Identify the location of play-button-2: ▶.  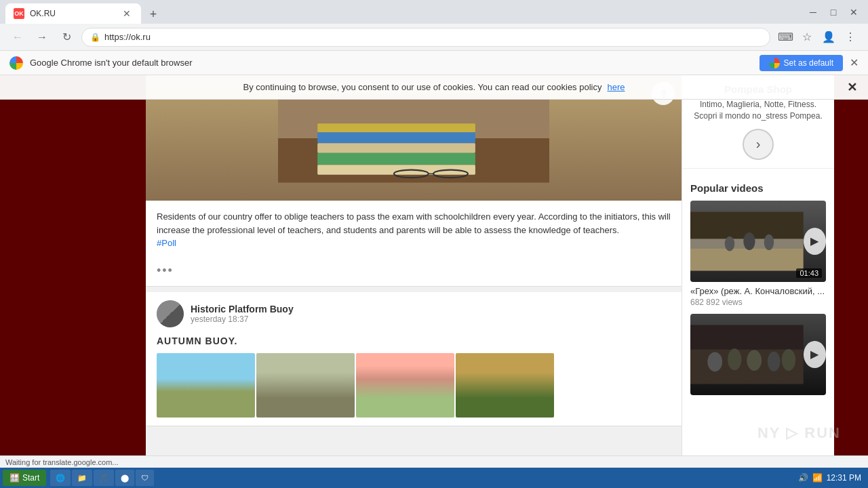
(815, 354).